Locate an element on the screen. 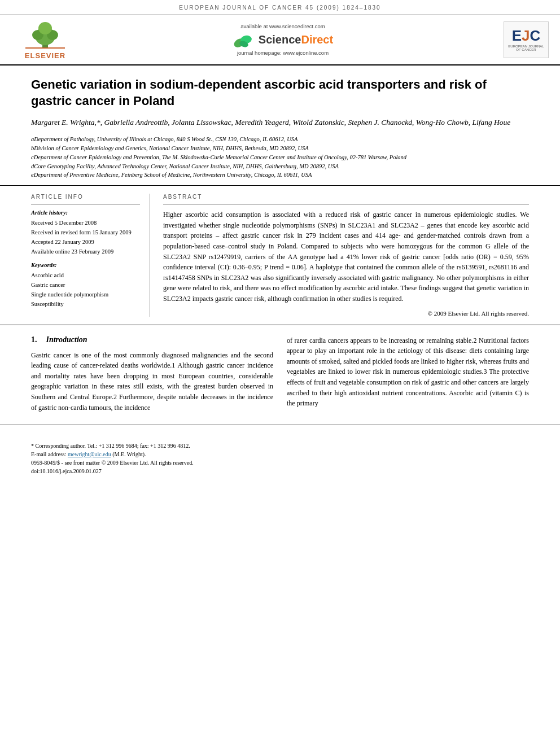  affiliation-e: eDepartment of Preventive Medicine, Fein… is located at coordinates (280, 175).